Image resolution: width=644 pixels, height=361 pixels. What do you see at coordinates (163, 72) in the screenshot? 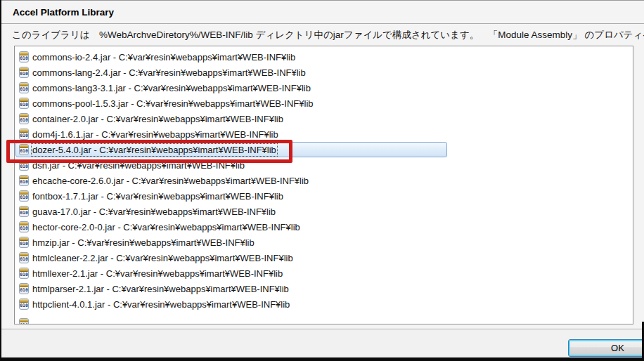
I see `list-item-content: 010 commons-lang-2.4.jar - C:¥var¥resin¥…` at bounding box center [163, 72].